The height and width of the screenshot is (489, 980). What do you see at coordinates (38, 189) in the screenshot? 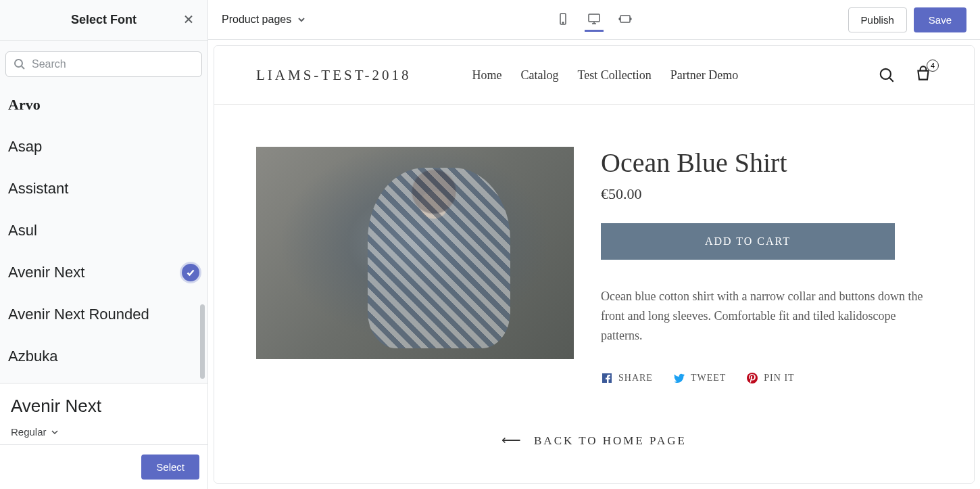
I see `font-name: Assistant` at bounding box center [38, 189].